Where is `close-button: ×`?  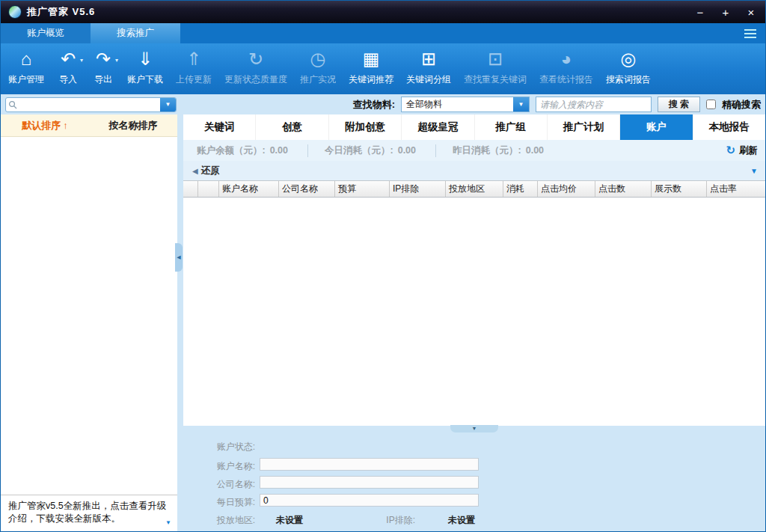
close-button: × is located at coordinates (751, 12).